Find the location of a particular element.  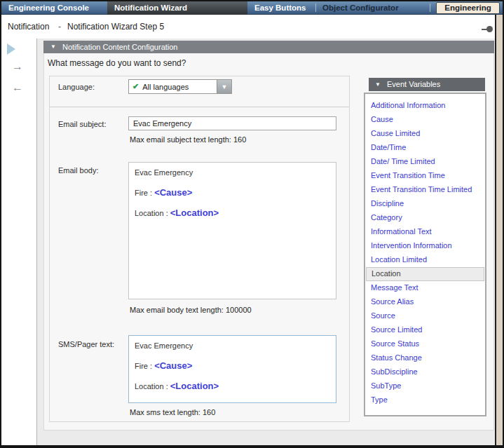

event-variable-item: Date/Time is located at coordinates (425, 148).